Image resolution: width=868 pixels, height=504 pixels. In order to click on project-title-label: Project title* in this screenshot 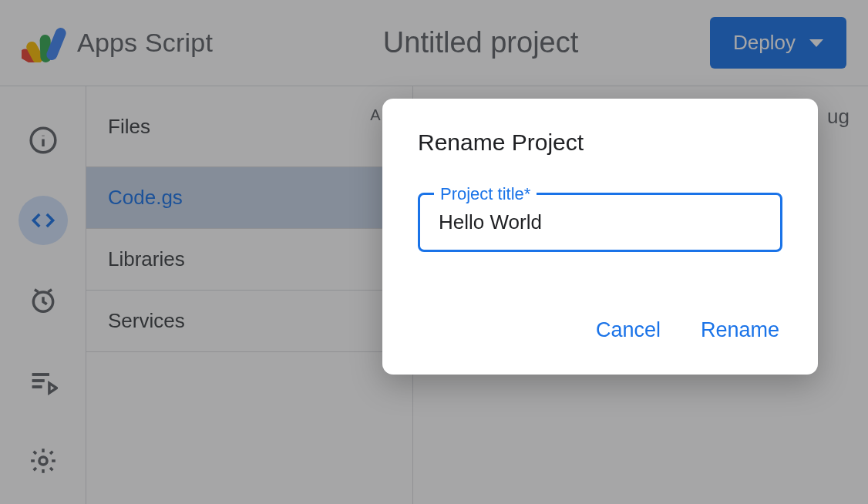, I will do `click(486, 194)`.